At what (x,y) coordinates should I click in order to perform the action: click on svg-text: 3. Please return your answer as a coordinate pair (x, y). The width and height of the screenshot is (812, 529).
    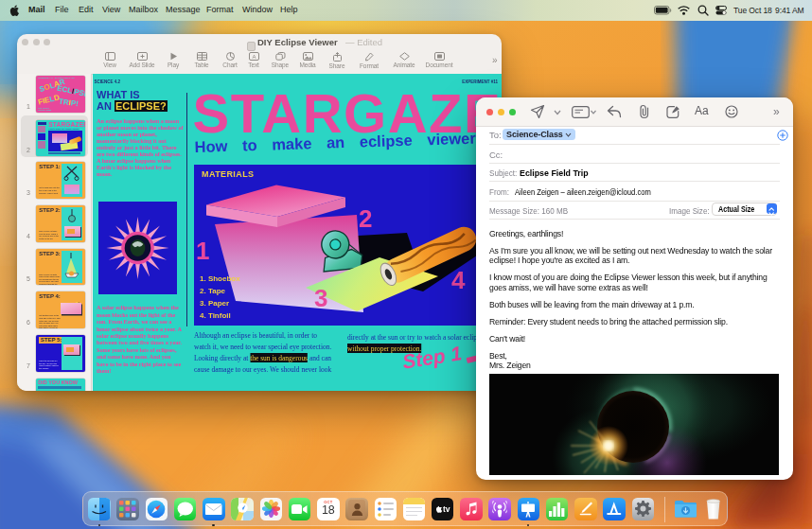
    Looking at the image, I should click on (321, 298).